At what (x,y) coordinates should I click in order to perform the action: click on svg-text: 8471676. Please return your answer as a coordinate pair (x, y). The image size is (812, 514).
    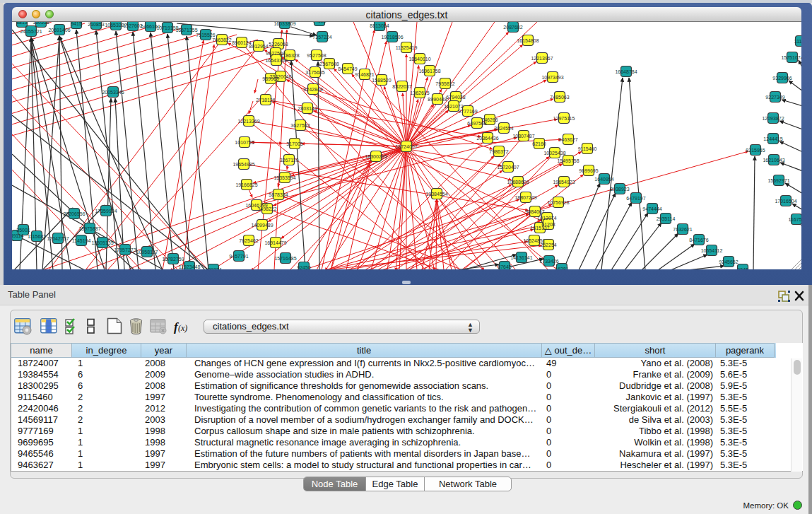
    Looking at the image, I should click on (698, 240).